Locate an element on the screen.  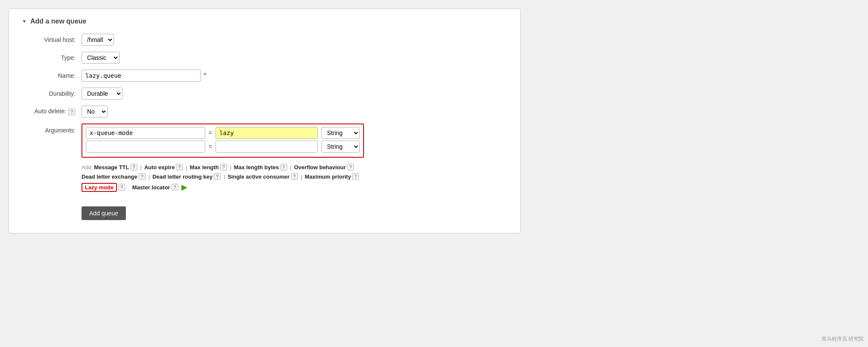
message-ttl-link: Message TTL is located at coordinates (111, 168).